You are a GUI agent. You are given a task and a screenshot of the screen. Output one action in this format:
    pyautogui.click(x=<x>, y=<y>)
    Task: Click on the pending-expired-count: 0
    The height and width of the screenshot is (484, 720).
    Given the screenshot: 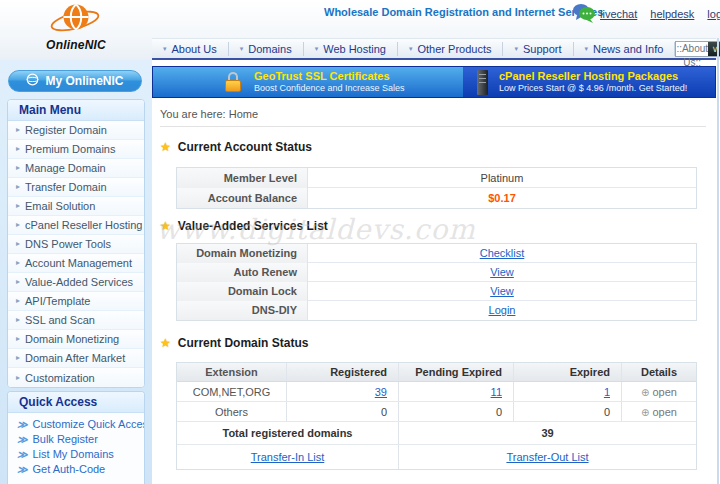 What is the action you would take?
    pyautogui.click(x=456, y=412)
    